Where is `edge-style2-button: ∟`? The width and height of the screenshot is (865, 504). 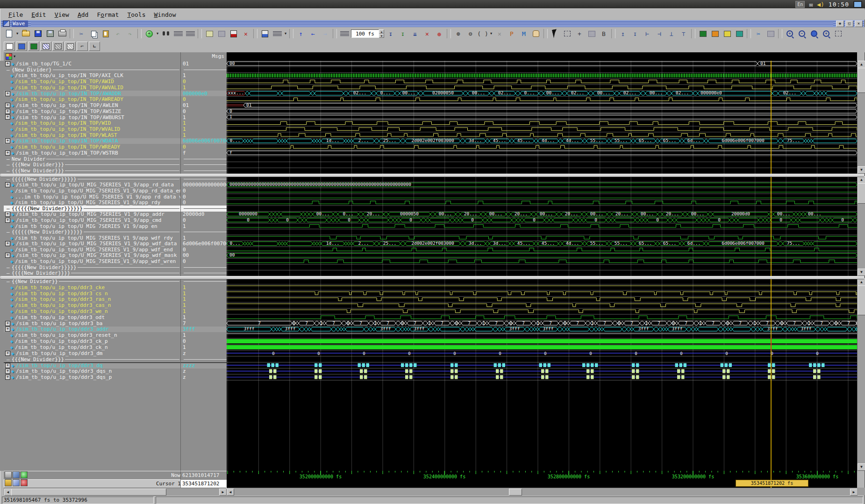
edge-style2-button: ∟ is located at coordinates (94, 46).